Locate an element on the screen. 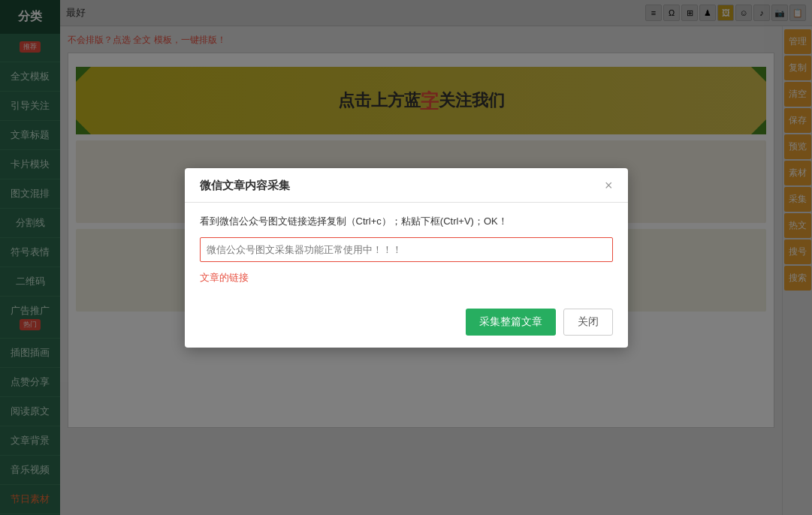 The width and height of the screenshot is (812, 515). modal-close-x-button: × is located at coordinates (608, 185).